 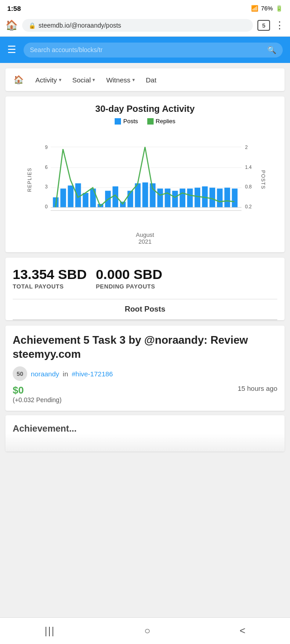 I want to click on pending-payouts: 0.000 SBD PENDING PAYOUTS, so click(x=129, y=278).